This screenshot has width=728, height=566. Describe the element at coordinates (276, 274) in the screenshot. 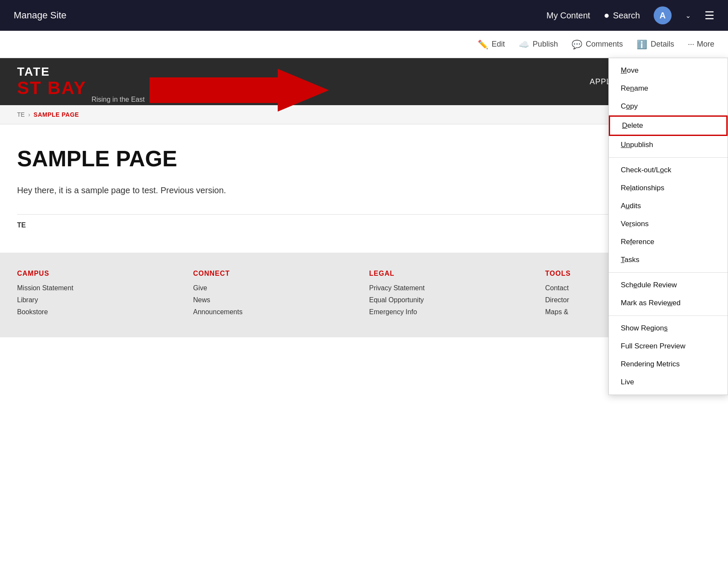

I see `footer-connect-header: CONNECT` at that location.